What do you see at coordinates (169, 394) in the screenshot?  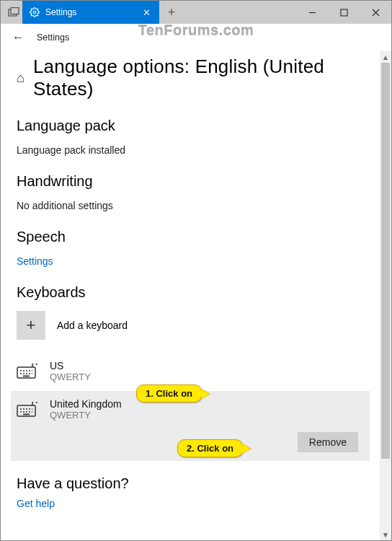 I see `annotation-callout-1: 1. Click on` at bounding box center [169, 394].